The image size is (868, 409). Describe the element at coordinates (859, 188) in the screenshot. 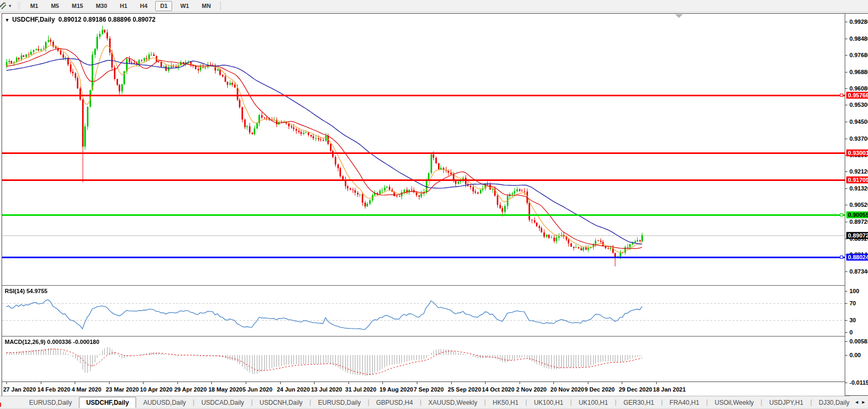

I see `axis-tick-label: 0.91320` at that location.